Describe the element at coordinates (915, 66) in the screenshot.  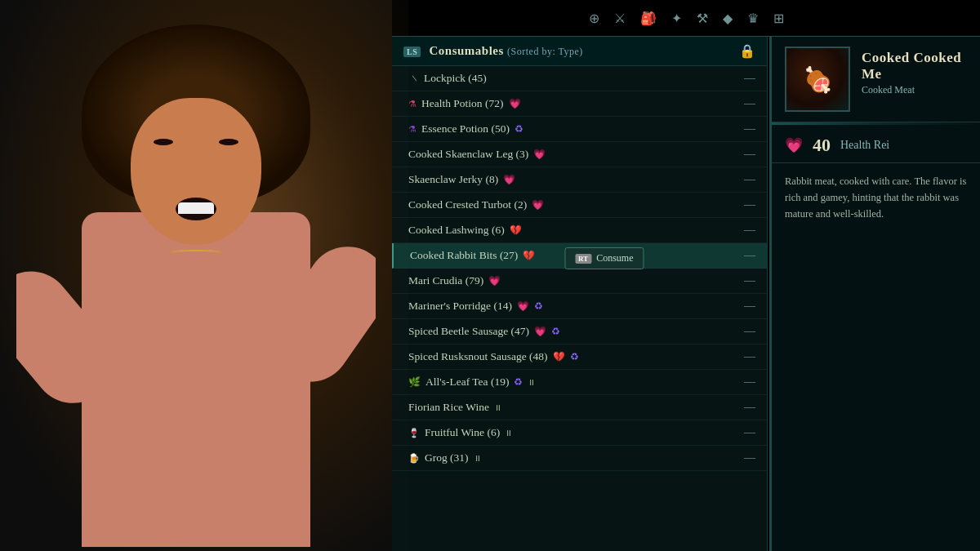
I see `detail-item-name: Cooked Cooked Me` at that location.